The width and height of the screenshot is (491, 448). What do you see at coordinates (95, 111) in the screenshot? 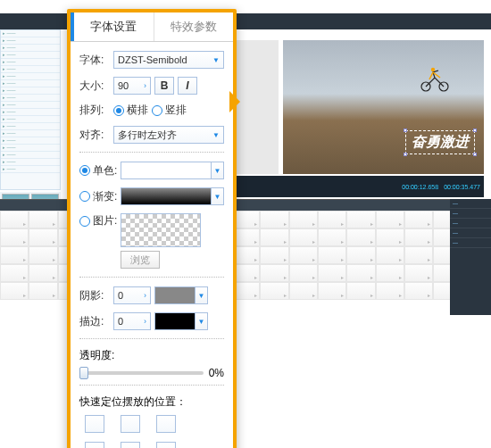
I see `label-arrange: 排列:` at bounding box center [95, 111].